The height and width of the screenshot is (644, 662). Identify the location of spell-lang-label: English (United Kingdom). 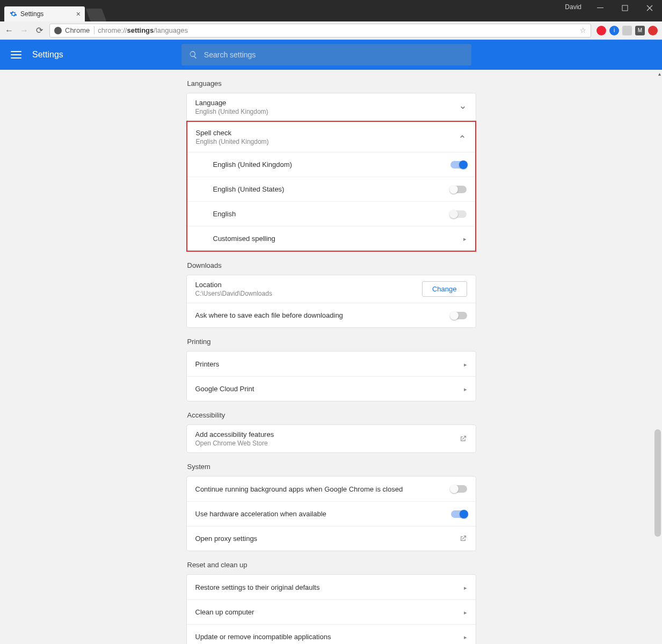
(252, 164).